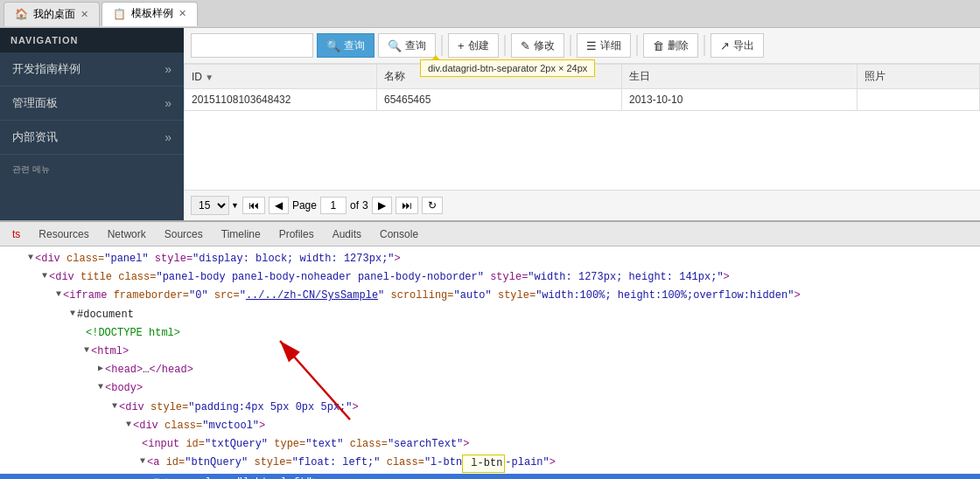  I want to click on nav-item-admin-label: 管理面板, so click(35, 103).